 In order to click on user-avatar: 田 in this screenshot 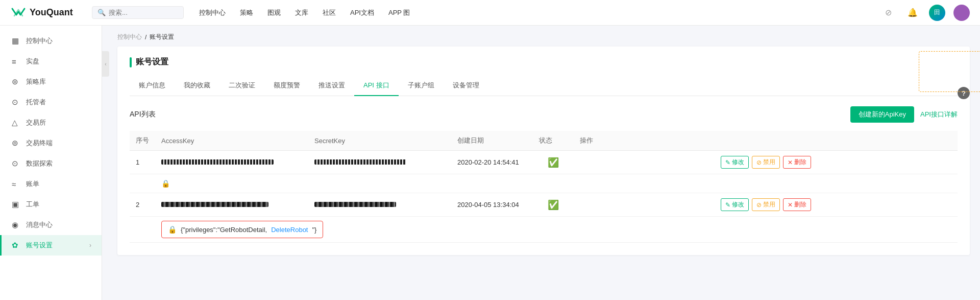, I will do `click(937, 13)`.